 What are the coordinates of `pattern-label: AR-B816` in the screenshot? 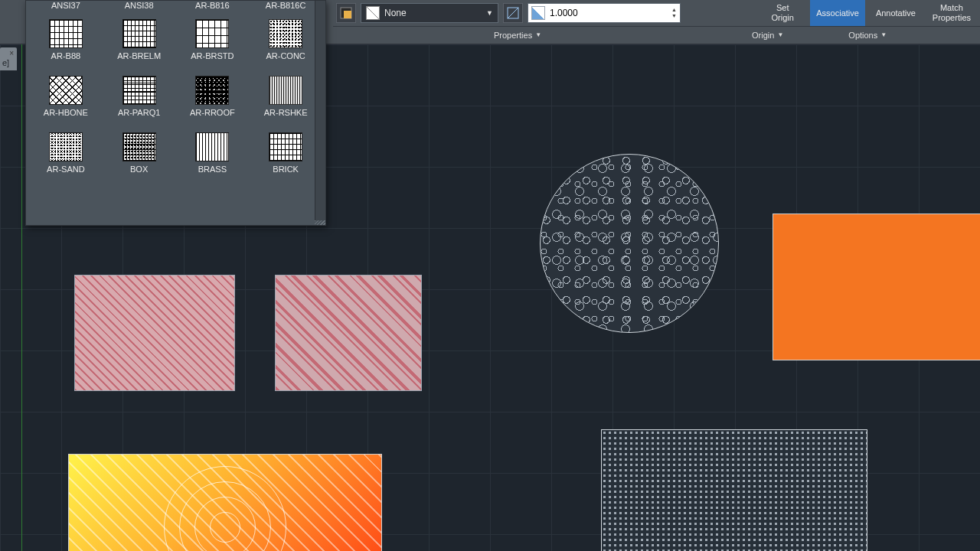 It's located at (213, 5).